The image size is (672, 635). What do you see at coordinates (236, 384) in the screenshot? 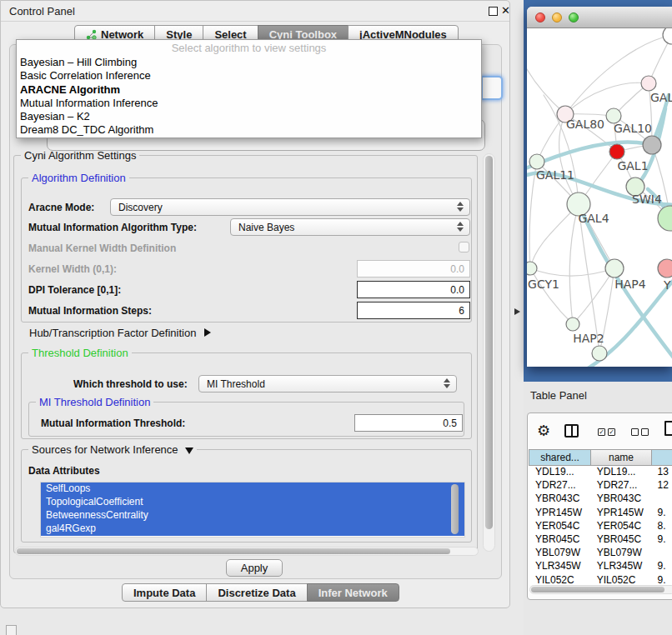
I see `which-threshold-value: MI Threshold` at bounding box center [236, 384].